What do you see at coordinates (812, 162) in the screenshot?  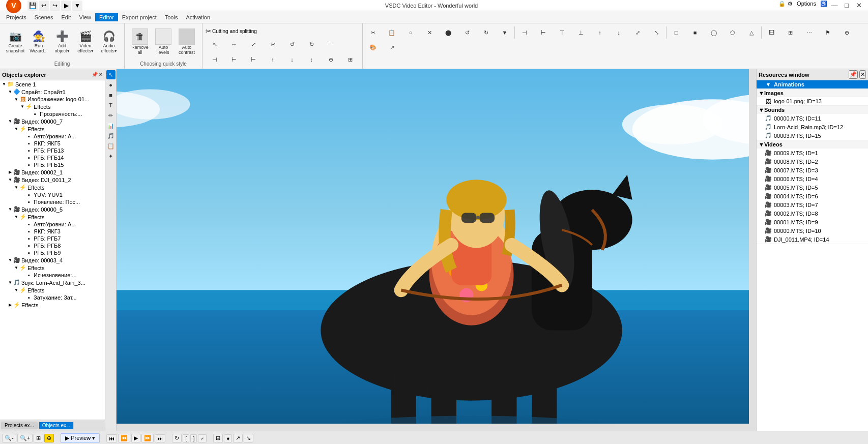 I see `resource-vid-2: 🎥 00008.MTS; ID=2` at bounding box center [812, 162].